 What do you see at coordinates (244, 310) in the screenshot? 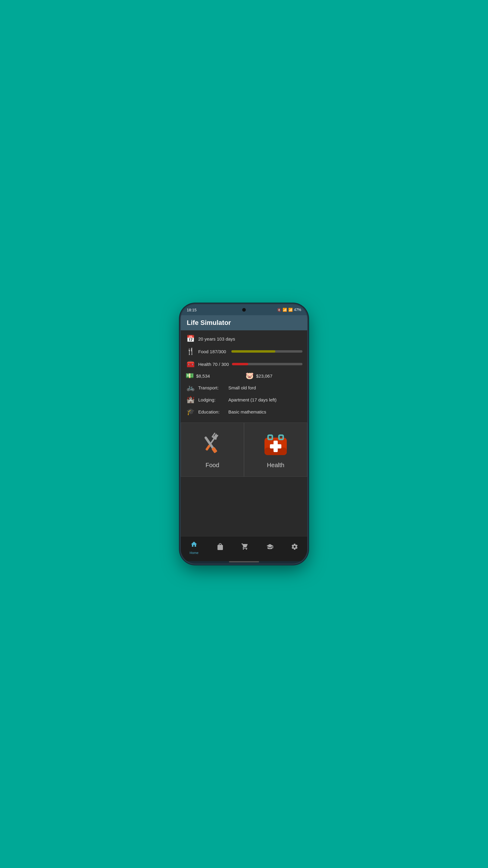
I see `camera-notch` at bounding box center [244, 310].